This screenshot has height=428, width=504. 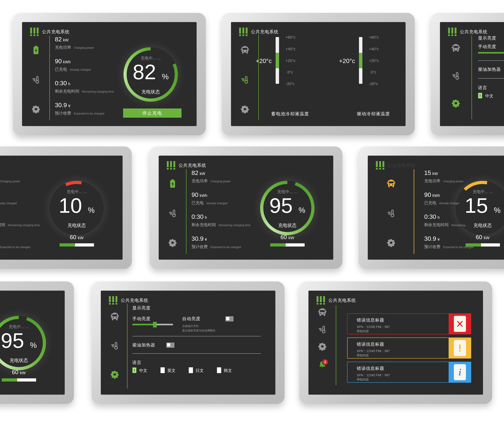 I want to click on screen: 公共充电系统 充电中... ... 95 % 充电状态 60 kW, so click(x=32, y=343).